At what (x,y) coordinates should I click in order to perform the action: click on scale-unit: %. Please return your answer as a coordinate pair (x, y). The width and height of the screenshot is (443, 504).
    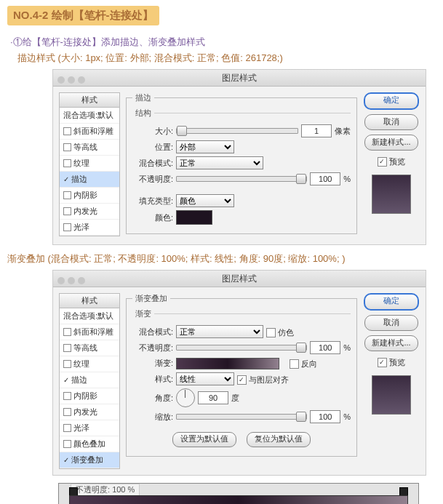
    Looking at the image, I should click on (347, 417).